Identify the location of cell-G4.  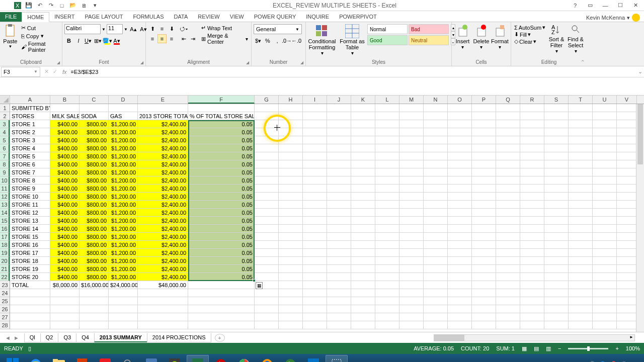
(267, 132).